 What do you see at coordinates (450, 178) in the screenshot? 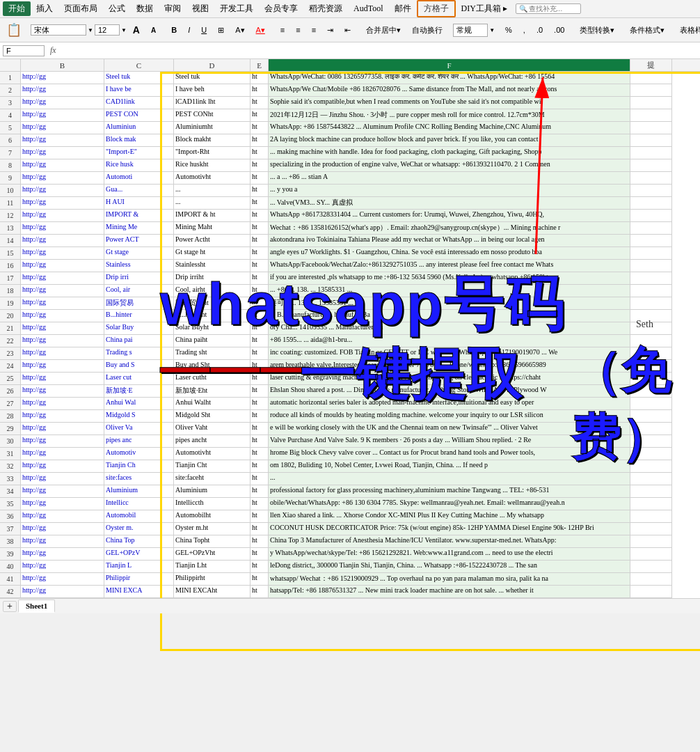
I see `grid-cell: ... a ... +86 ... stian A` at bounding box center [450, 178].